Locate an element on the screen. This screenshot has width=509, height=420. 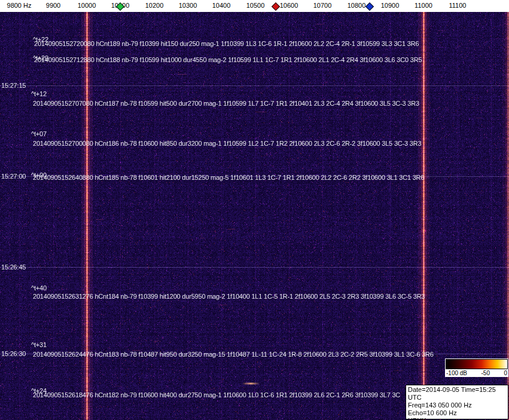
freq-tick-label: 9900 is located at coordinates (53, 5).